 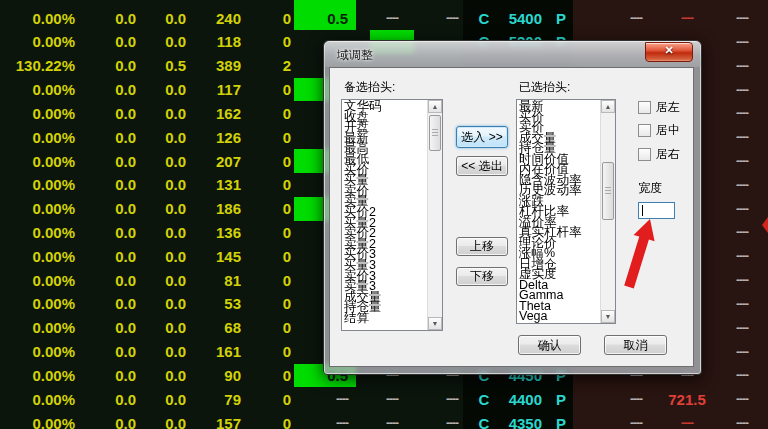 What do you see at coordinates (482, 137) in the screenshot?
I see `select-in-button: 选入 >>` at bounding box center [482, 137].